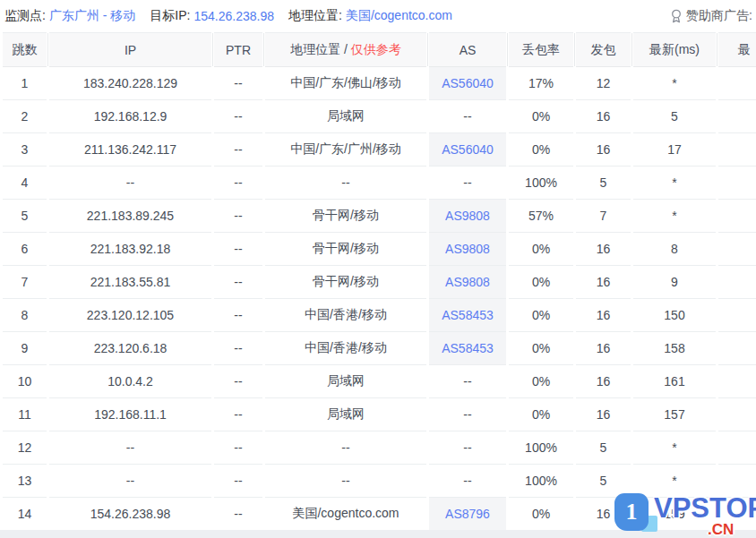 The height and width of the screenshot is (538, 756). I want to click on cell-latest: 9, so click(674, 283).